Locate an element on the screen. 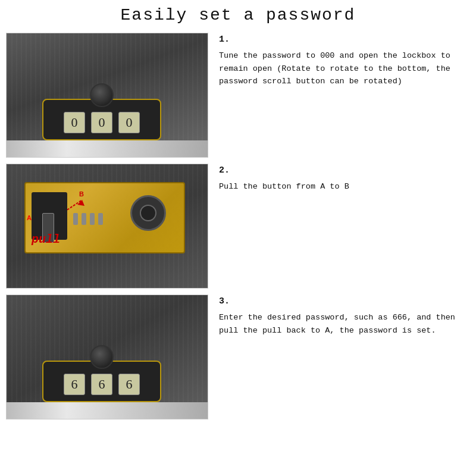 Image resolution: width=476 pixels, height=476 pixels. mech-pegs is located at coordinates (88, 219).